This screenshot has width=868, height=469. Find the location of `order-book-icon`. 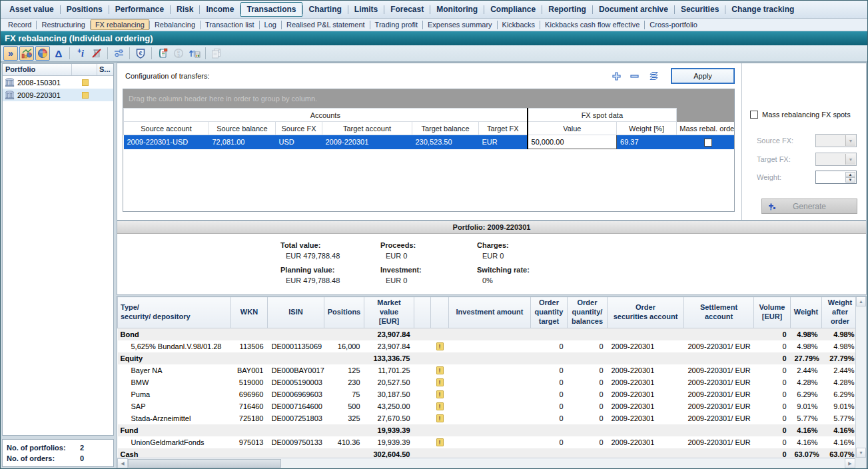

order-book-icon is located at coordinates (163, 53).